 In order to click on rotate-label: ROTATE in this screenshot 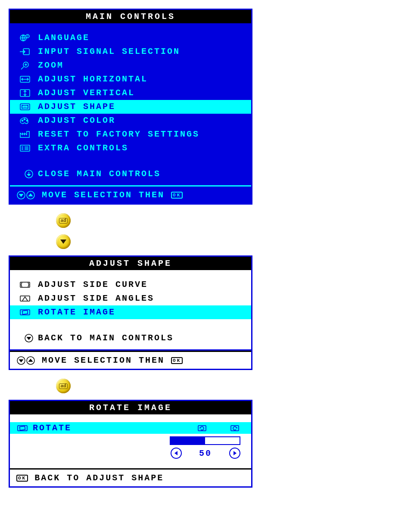, I will do `click(112, 428)`.